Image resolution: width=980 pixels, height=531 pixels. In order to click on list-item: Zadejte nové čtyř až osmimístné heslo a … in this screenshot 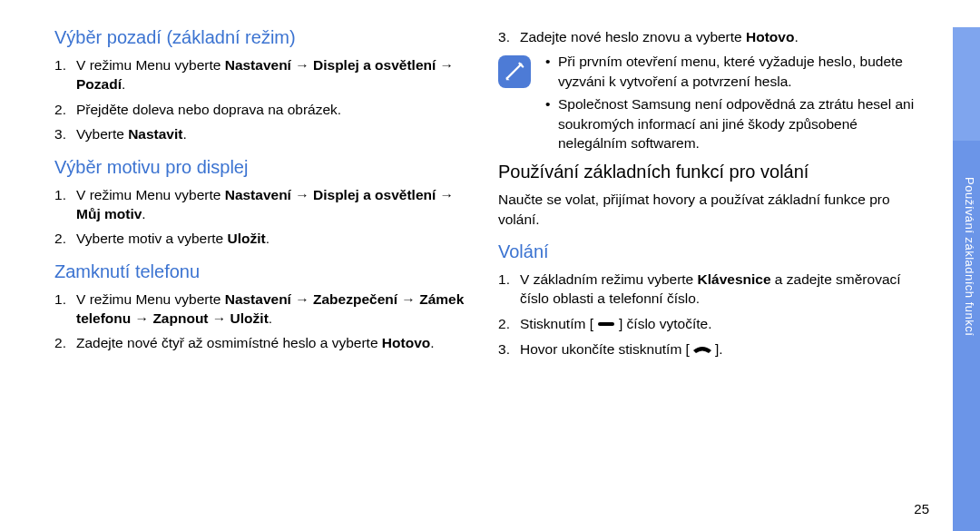, I will do `click(276, 343)`.